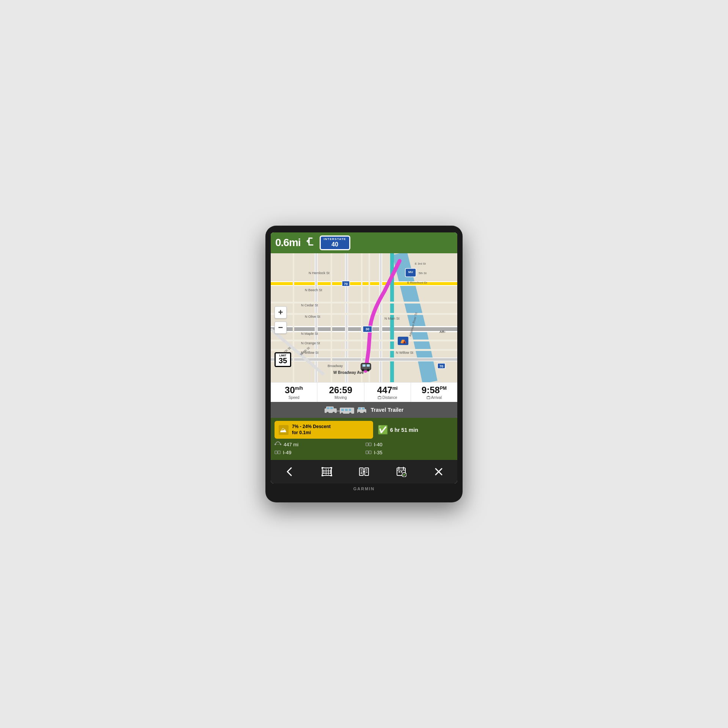 The height and width of the screenshot is (728, 728). What do you see at coordinates (405, 353) in the screenshot?
I see `svg-text: N Willow St` at bounding box center [405, 353].